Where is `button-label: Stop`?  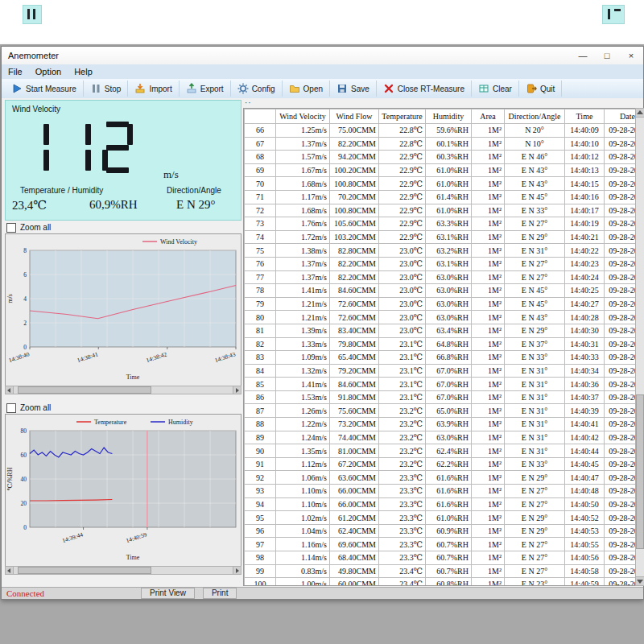 button-label: Stop is located at coordinates (113, 89).